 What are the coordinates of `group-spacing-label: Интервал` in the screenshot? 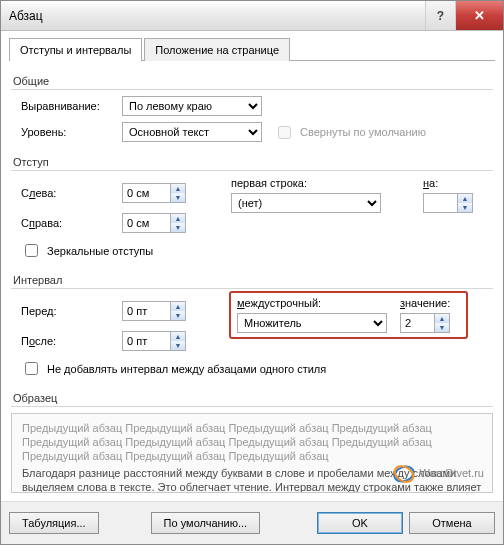 It's located at (252, 280).